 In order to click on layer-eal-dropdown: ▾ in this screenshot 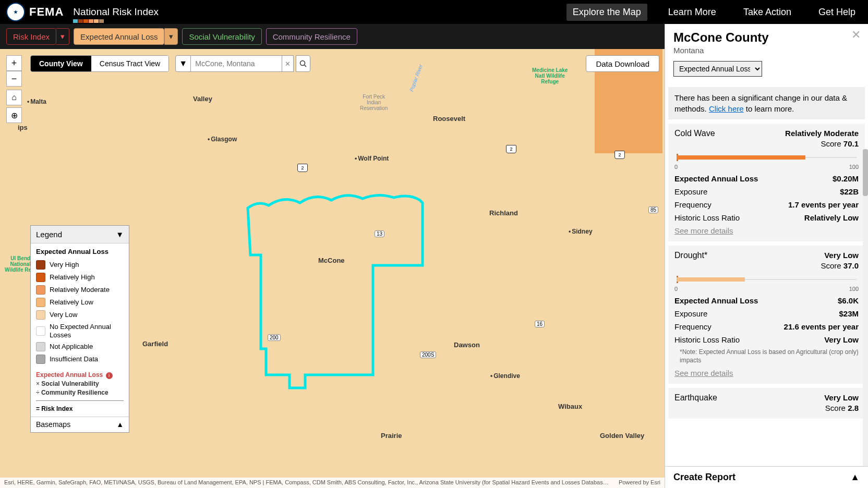, I will do `click(171, 36)`.